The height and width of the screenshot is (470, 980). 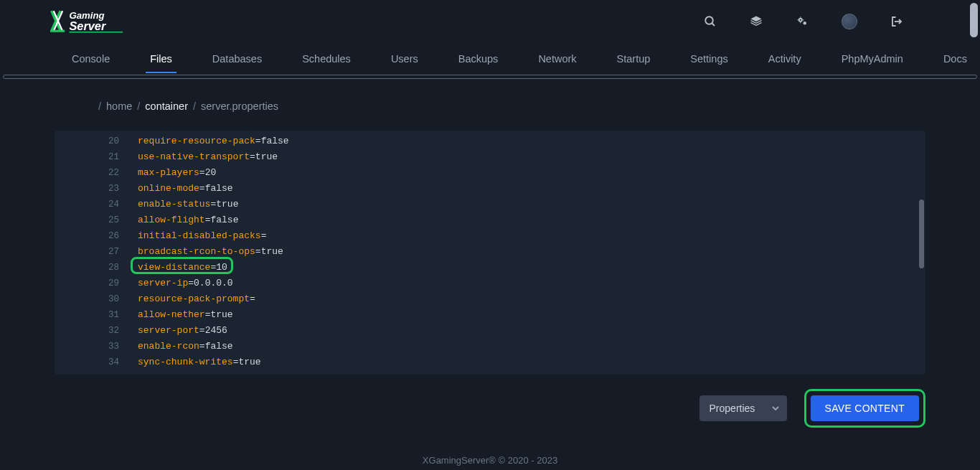 What do you see at coordinates (185, 315) in the screenshot?
I see `line-code: allow-nether=true` at bounding box center [185, 315].